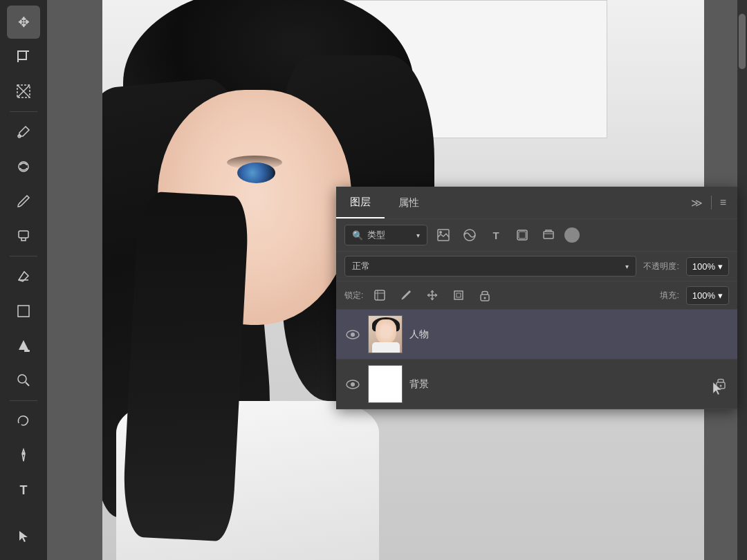  Describe the element at coordinates (742, 280) in the screenshot. I see `right-scrollbar` at that location.